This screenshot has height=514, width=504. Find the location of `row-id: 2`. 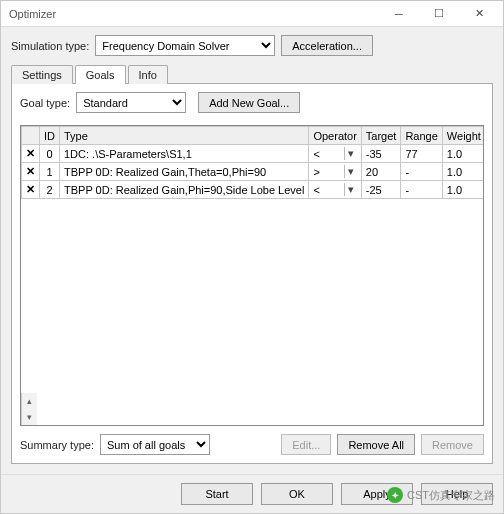

row-id: 2 is located at coordinates (50, 190).